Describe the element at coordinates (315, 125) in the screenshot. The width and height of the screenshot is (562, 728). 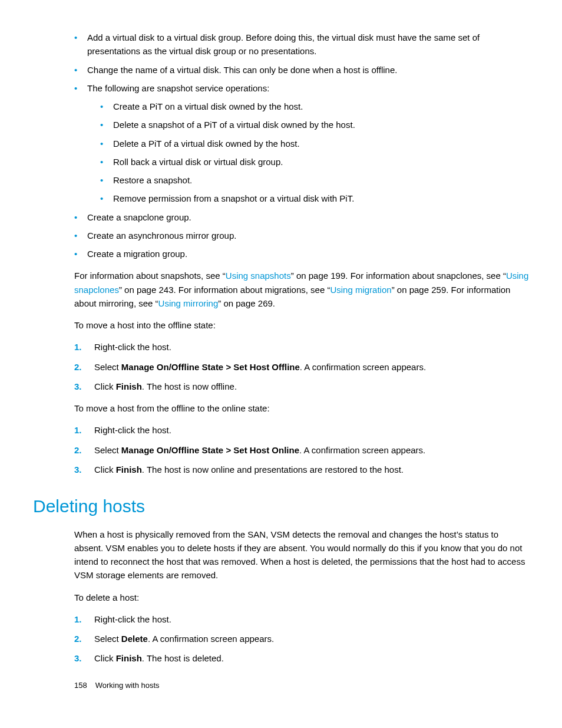
I see `list-item: Delete a snapshot of a PiT of a virtual …` at that location.